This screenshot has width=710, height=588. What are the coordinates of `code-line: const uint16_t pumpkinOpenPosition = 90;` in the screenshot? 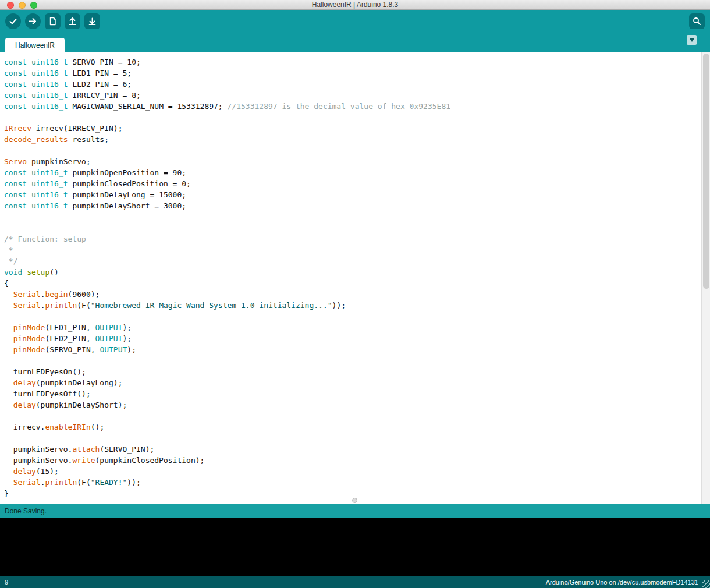 It's located at (350, 172).